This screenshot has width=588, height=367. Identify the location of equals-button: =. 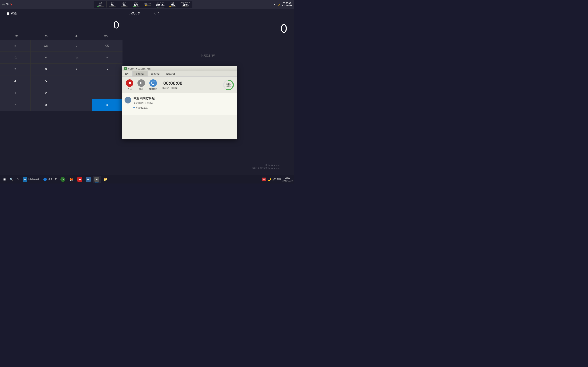
(107, 105).